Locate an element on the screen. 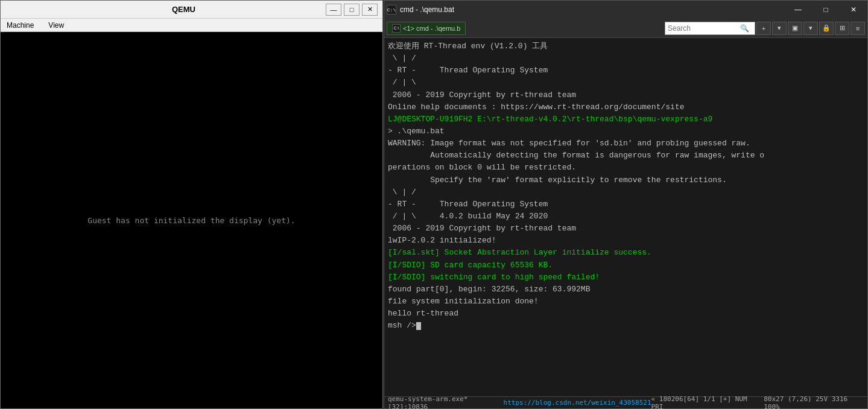 Image resolution: width=868 pixels, height=409 pixels. search-input is located at coordinates (702, 28).